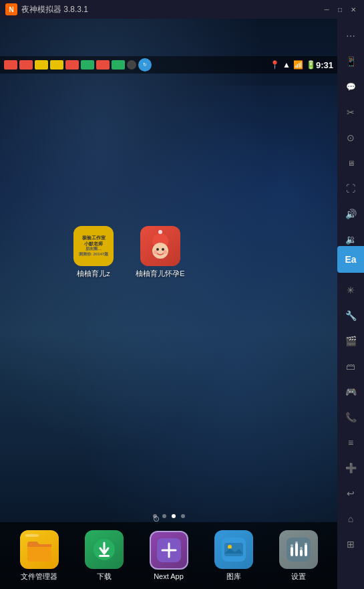 The image size is (364, 589). What do you see at coordinates (234, 556) in the screenshot?
I see `dock-gallery: 图库` at bounding box center [234, 556].